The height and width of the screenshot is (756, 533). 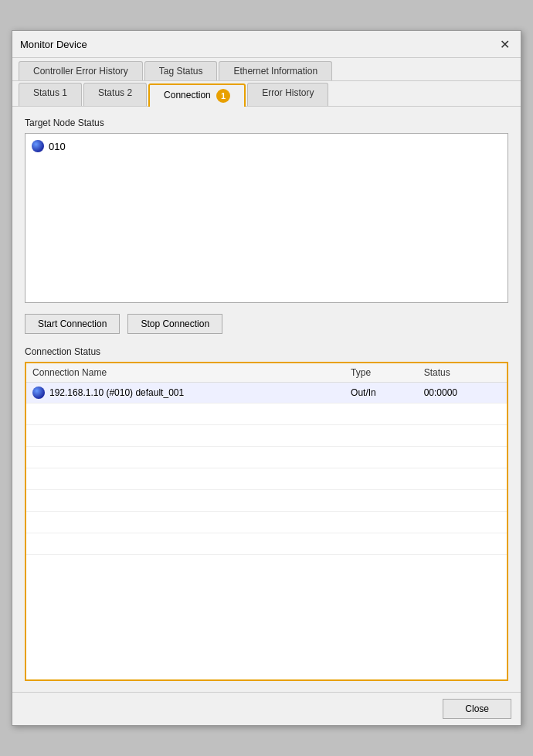 I want to click on table-header-row: Connection Name Type Status, so click(x=266, y=373).